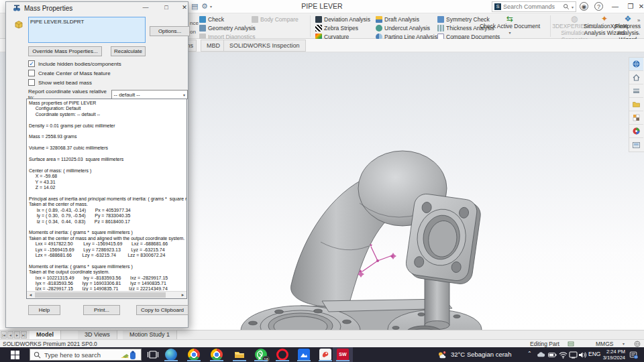 This screenshot has width=644, height=362. Describe the element at coordinates (86, 355) in the screenshot. I see `taskbar-search-box: Type here to search` at that location.